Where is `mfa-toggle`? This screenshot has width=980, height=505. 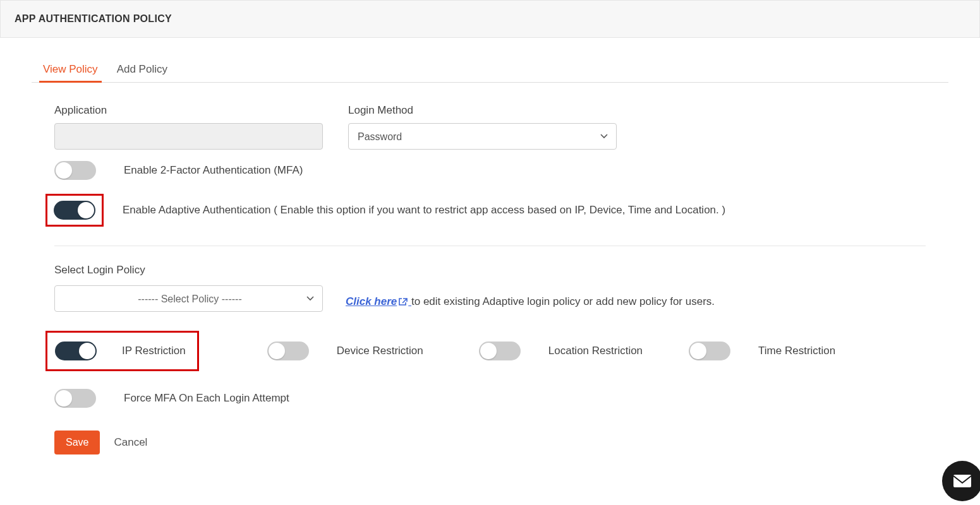
mfa-toggle is located at coordinates (75, 170).